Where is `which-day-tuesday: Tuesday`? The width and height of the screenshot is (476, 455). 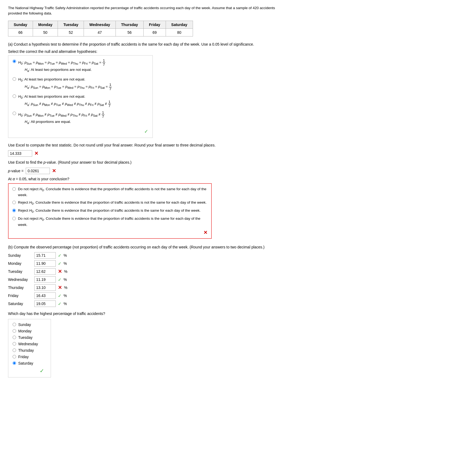 which-day-tuesday: Tuesday is located at coordinates (29, 337).